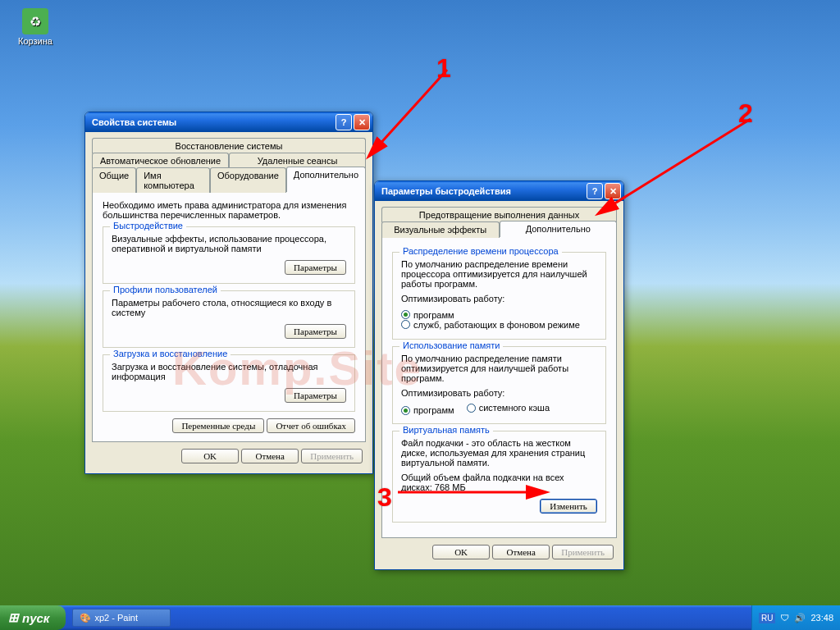  I want to click on radio-background-services: служб, работающих в фоновом режиме, so click(491, 325).